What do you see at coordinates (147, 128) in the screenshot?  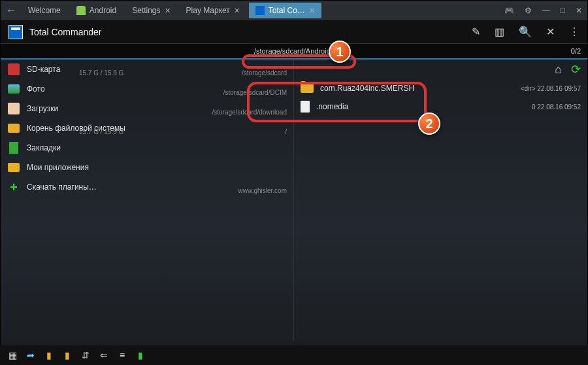 I see `left-item-root: Корень файловой системы 15.7 G / 15.9 G …` at bounding box center [147, 128].